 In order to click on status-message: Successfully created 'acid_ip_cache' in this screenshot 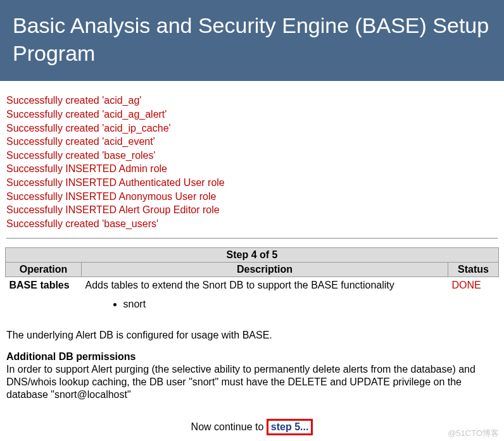, I will do `click(252, 128)`.